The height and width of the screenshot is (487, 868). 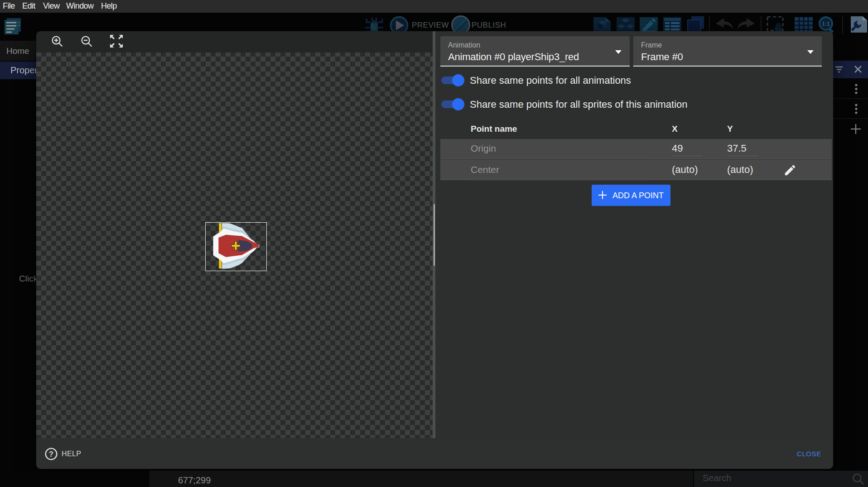 What do you see at coordinates (826, 24) in the screenshot?
I see `svg-text: 1:1` at bounding box center [826, 24].